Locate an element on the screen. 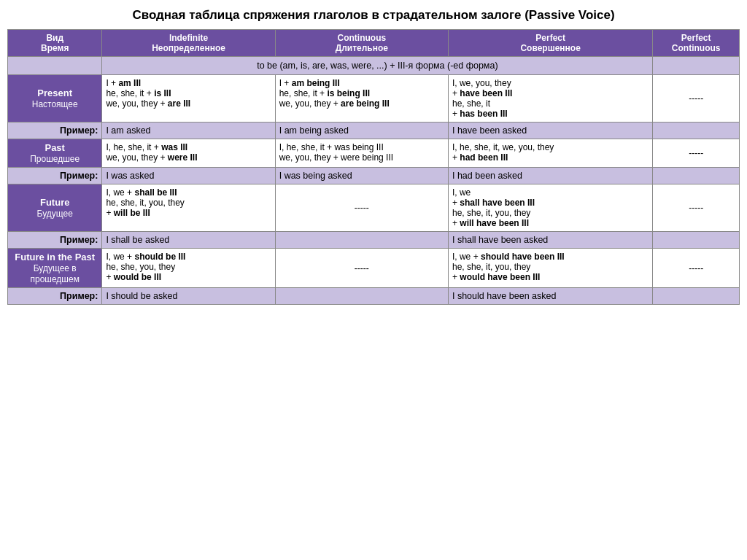 Image resolution: width=747 pixels, height=560 pixels. example-continuous-future is located at coordinates (362, 241).